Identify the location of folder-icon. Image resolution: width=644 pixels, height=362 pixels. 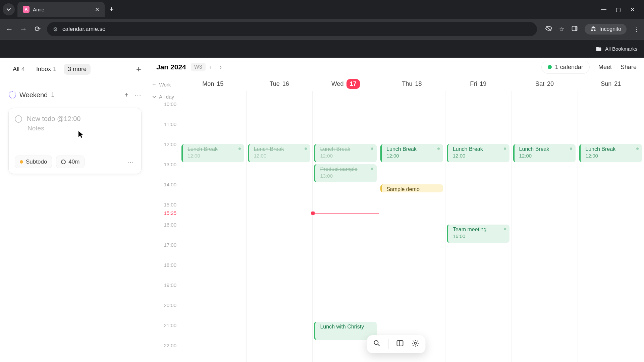
(599, 49).